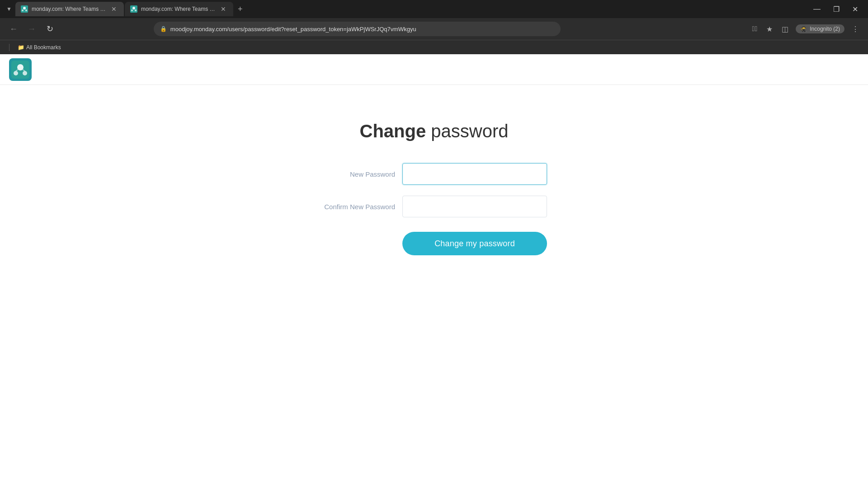 The height and width of the screenshot is (488, 868). What do you see at coordinates (817, 9) in the screenshot?
I see `minimize-button: —` at bounding box center [817, 9].